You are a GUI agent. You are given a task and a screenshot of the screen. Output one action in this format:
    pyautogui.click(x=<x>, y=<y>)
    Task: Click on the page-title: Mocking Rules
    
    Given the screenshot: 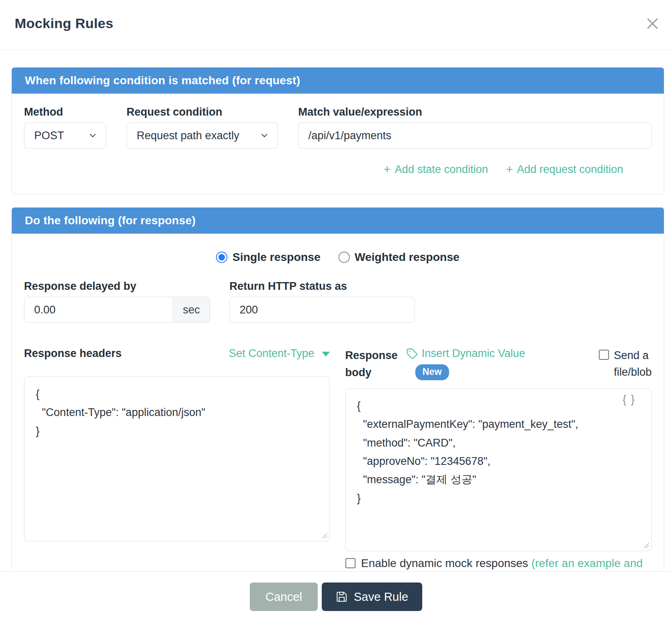 What is the action you would take?
    pyautogui.click(x=64, y=24)
    